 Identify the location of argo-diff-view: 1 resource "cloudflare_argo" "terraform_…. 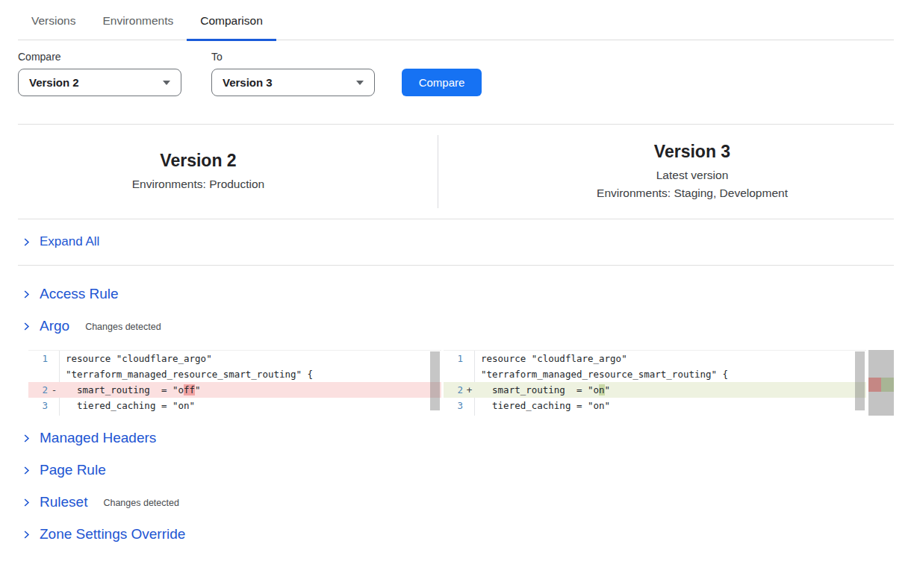
(471, 383).